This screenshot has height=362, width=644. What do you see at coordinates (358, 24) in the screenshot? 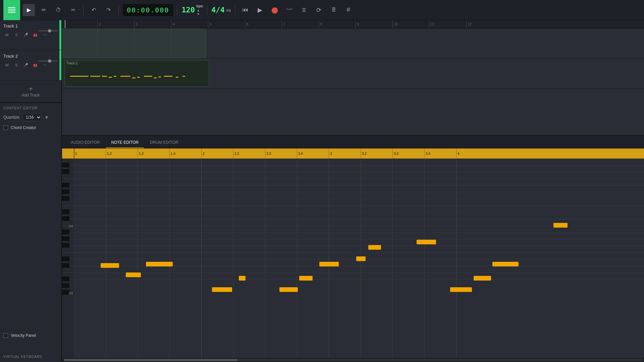
I see `ruler-mark-9: 9` at bounding box center [358, 24].